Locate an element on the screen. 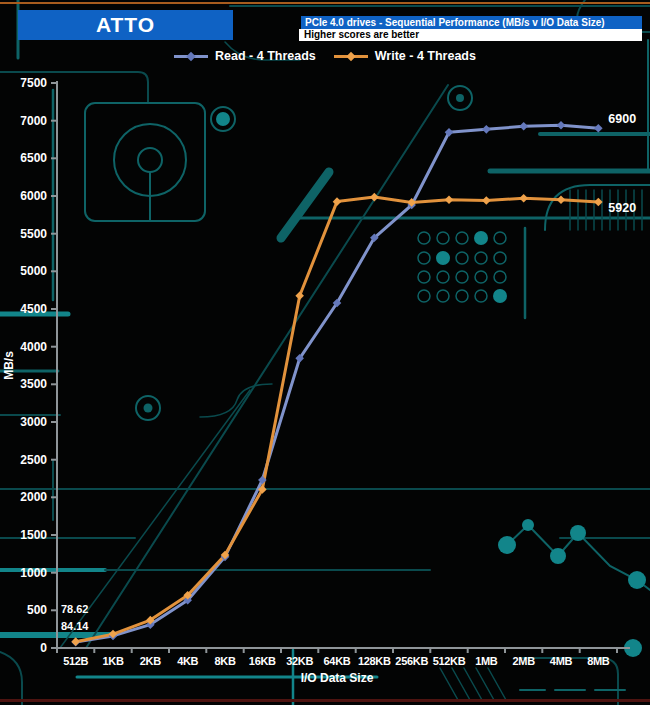  y-axis-tick-label: 500 is located at coordinates (37, 610).